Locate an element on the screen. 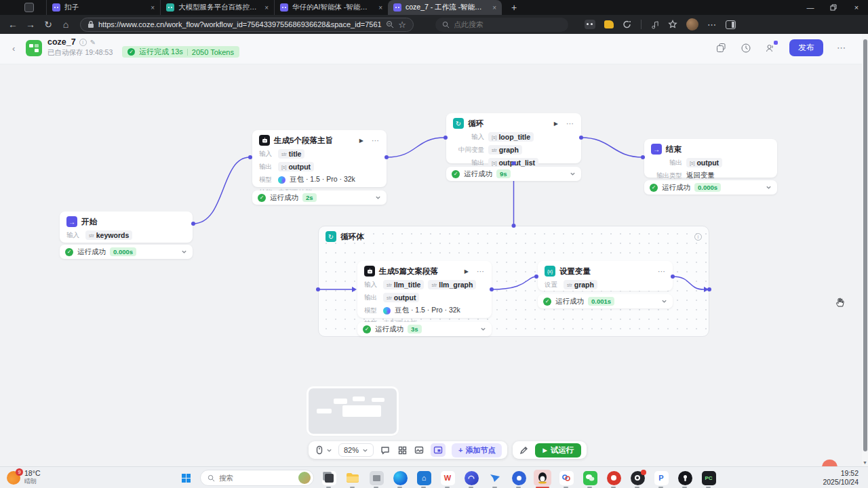  media-player-icon is located at coordinates (519, 478).